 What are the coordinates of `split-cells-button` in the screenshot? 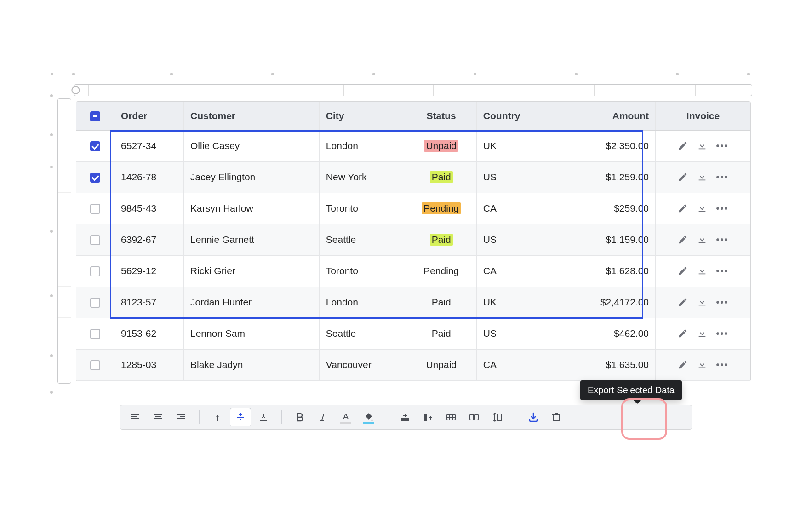 It's located at (474, 417).